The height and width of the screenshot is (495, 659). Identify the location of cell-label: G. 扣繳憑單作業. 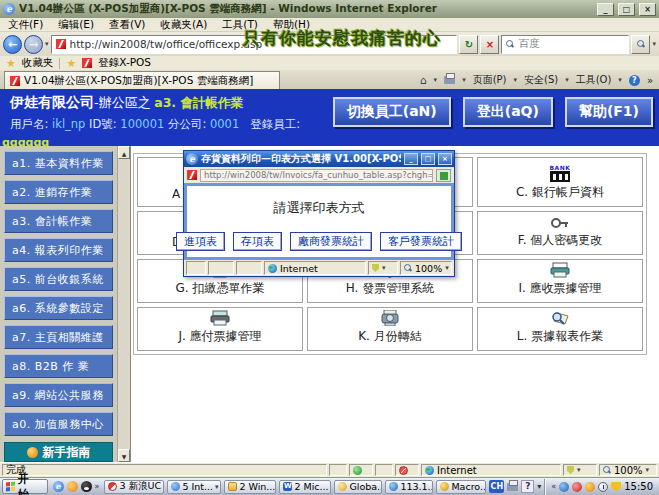
(220, 288).